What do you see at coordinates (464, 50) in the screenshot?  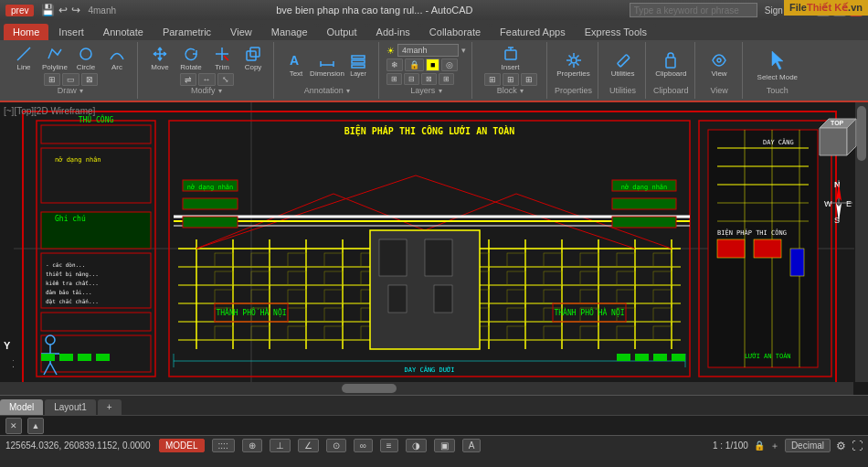 I see `layer-dropdown: ▾` at bounding box center [464, 50].